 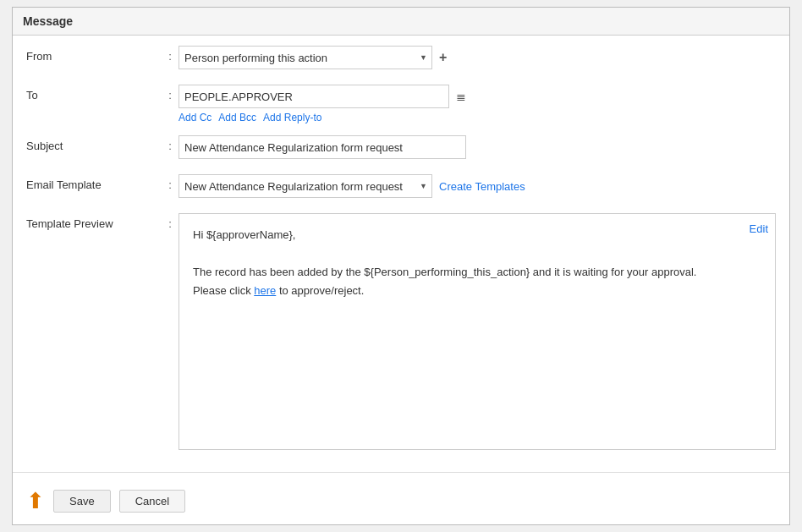 What do you see at coordinates (305, 186) in the screenshot?
I see `email-template-select-wrapper: New Attendance Regularization form reque…` at bounding box center [305, 186].